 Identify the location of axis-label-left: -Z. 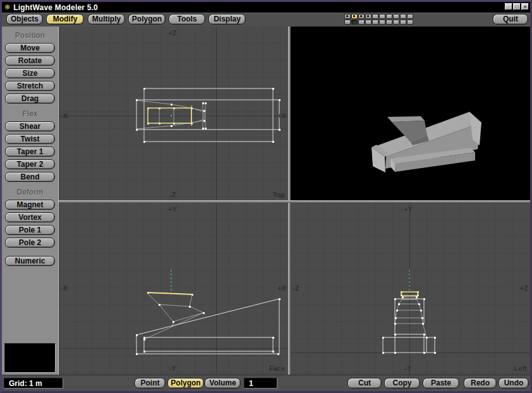
(296, 288).